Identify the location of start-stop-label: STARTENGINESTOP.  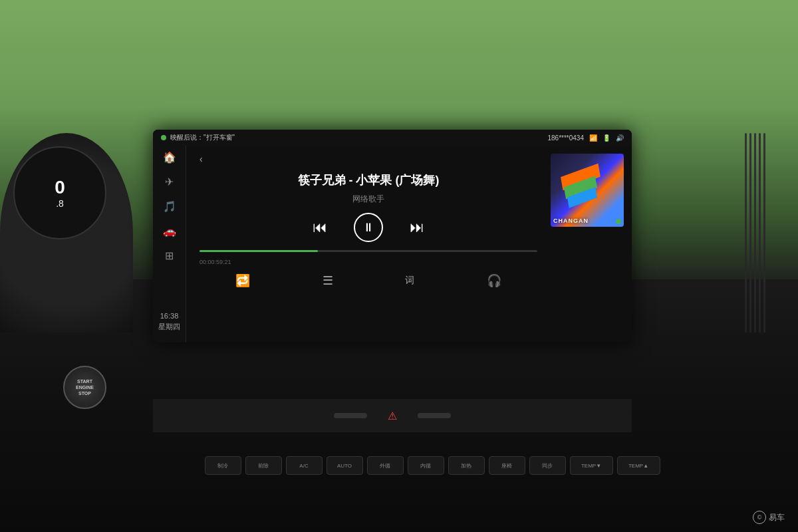
(85, 387).